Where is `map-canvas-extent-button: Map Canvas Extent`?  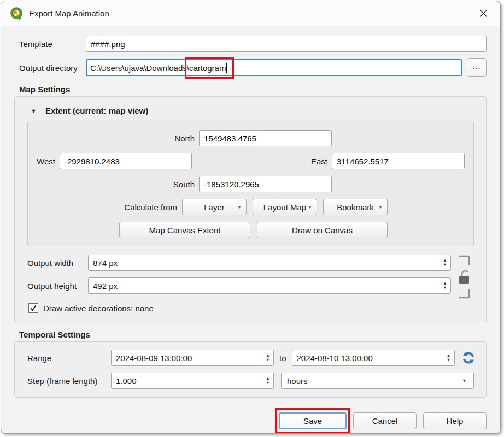
map-canvas-extent-button: Map Canvas Extent is located at coordinates (185, 230).